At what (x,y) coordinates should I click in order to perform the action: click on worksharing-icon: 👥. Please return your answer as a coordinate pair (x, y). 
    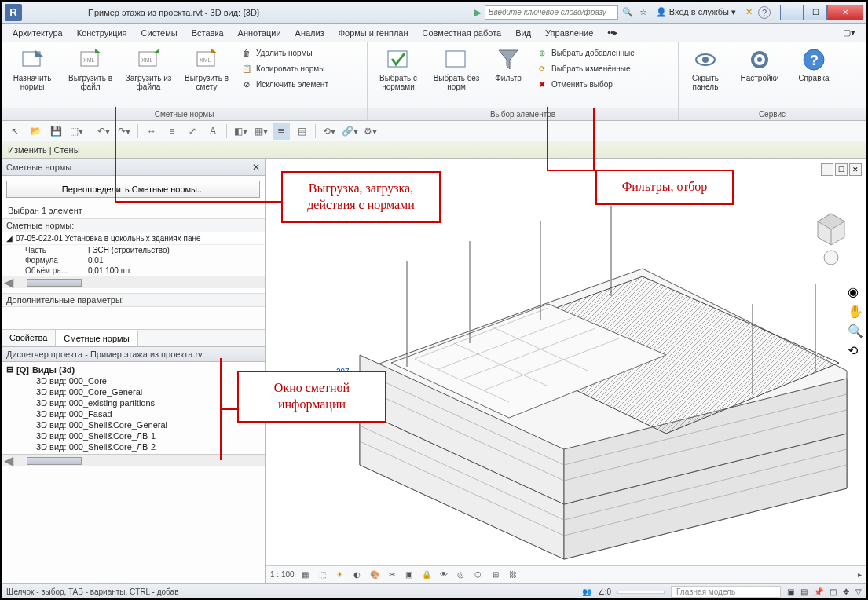
    Looking at the image, I should click on (587, 592).